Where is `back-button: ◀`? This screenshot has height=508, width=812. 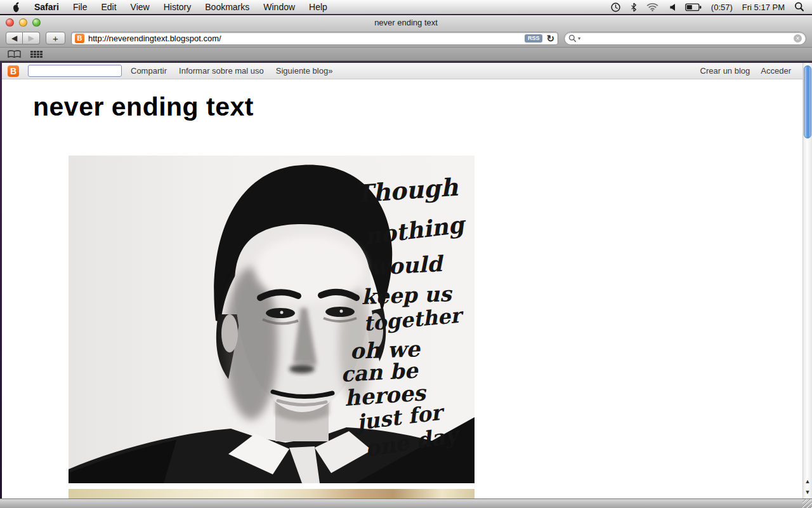
back-button: ◀ is located at coordinates (14, 38).